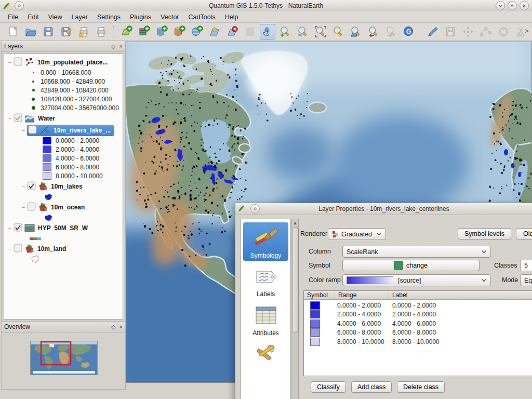 This screenshot has width=532, height=399. What do you see at coordinates (63, 47) in the screenshot?
I see `layers-panel-header: Layers ◇ ×` at bounding box center [63, 47].